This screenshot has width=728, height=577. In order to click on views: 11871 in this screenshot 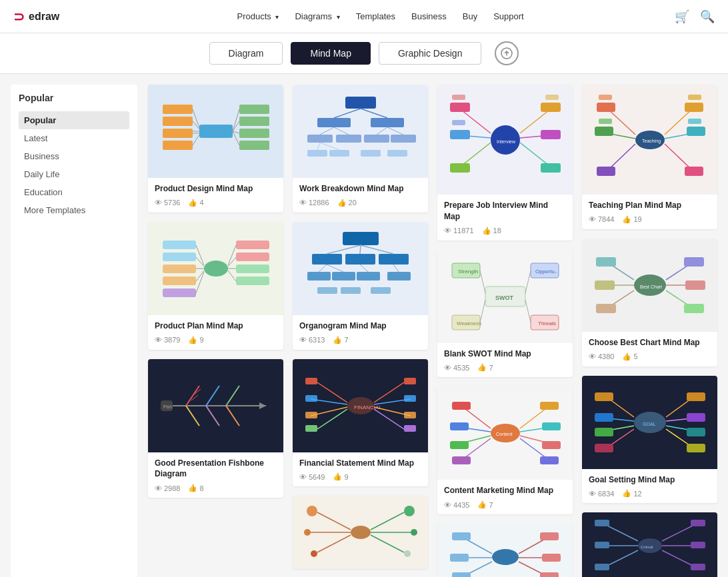, I will do `click(459, 231)`.